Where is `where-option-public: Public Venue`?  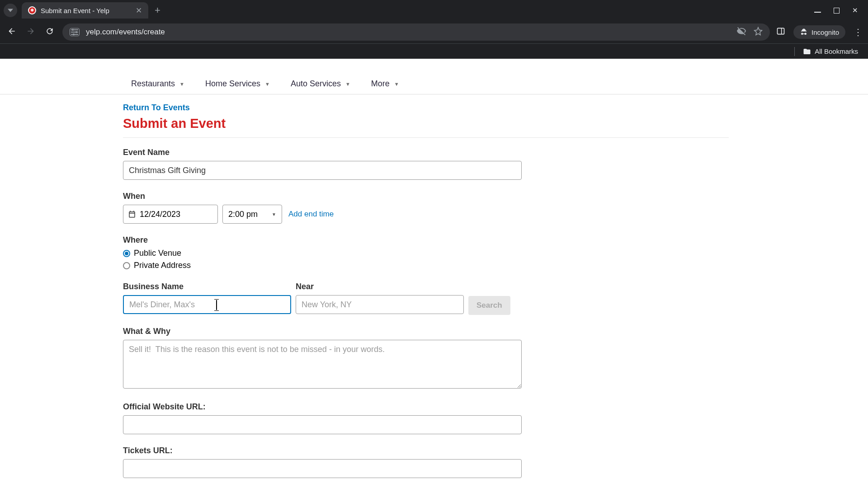 where-option-public: Public Venue is located at coordinates (426, 253).